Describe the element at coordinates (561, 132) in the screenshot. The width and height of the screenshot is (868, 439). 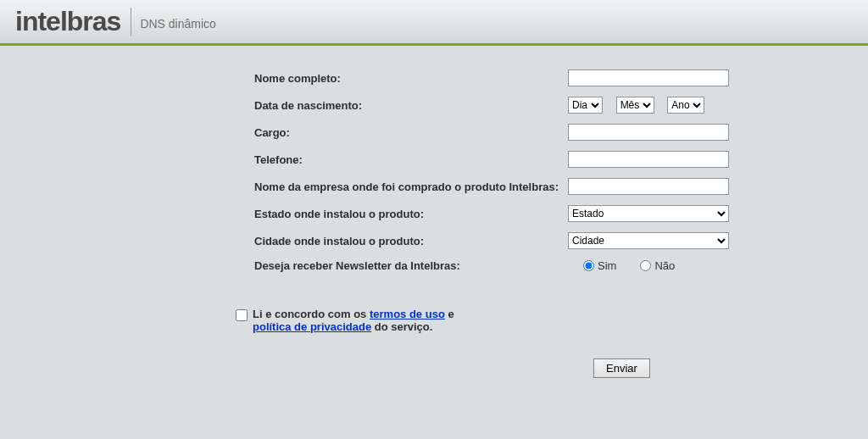
I see `row-cargo: Cargo:` at that location.